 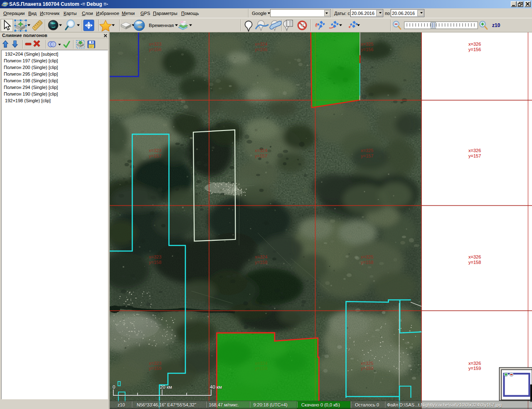 What do you see at coordinates (216, 387) in the screenshot?
I see `svg-text: 40 км` at bounding box center [216, 387].